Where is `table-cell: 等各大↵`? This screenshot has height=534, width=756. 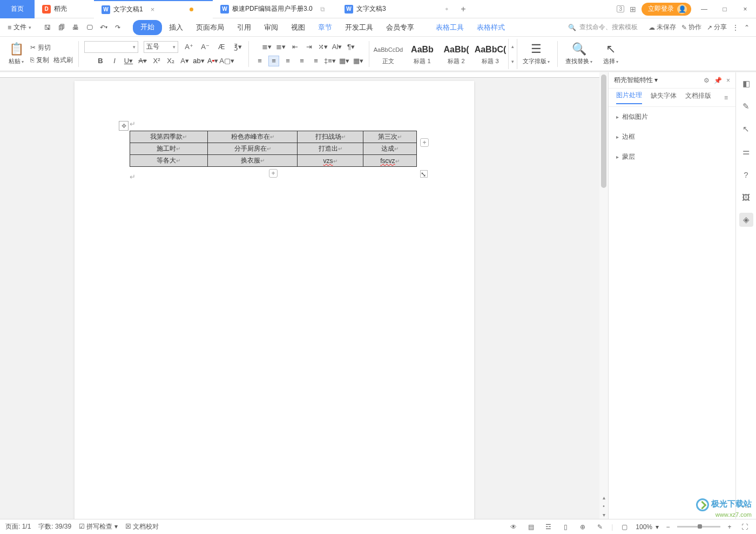
table-cell: 等各大↵ is located at coordinates (169, 161).